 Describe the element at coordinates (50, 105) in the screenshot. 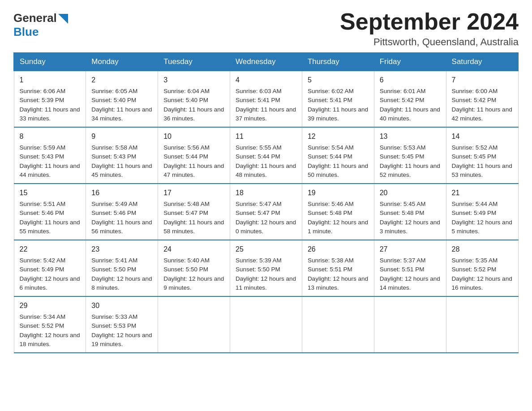

I see `day-info: Sunrise: 6:06 AMSunset: 5:39 PMDaylight:…` at that location.